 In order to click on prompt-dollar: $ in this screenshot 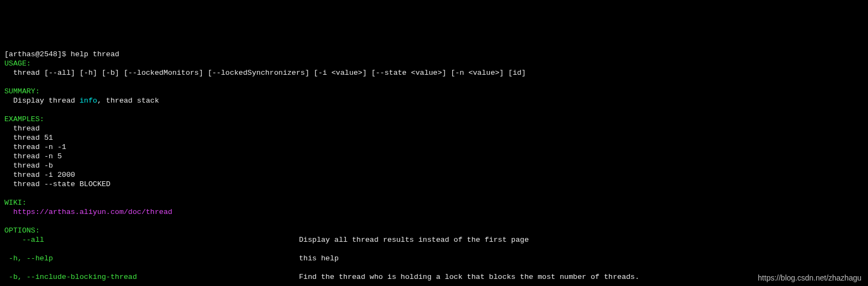, I will do `click(66, 55)`.